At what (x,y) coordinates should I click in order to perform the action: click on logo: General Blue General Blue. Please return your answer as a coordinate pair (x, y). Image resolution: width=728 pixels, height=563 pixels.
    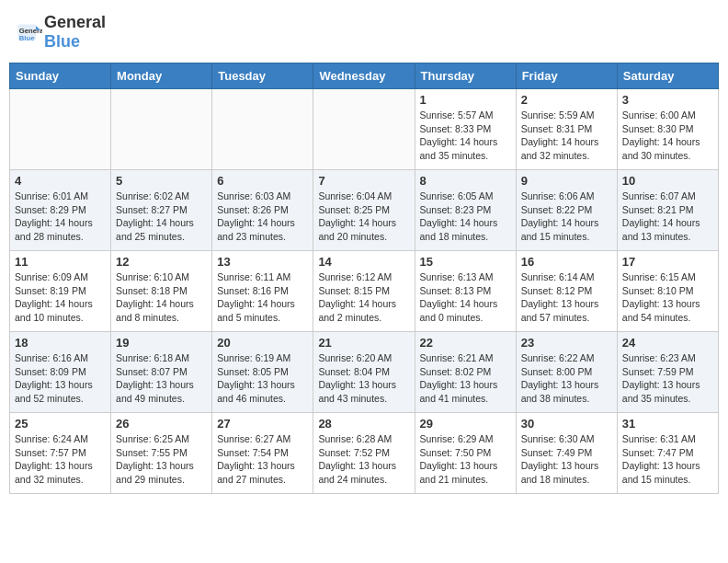
    Looking at the image, I should click on (61, 32).